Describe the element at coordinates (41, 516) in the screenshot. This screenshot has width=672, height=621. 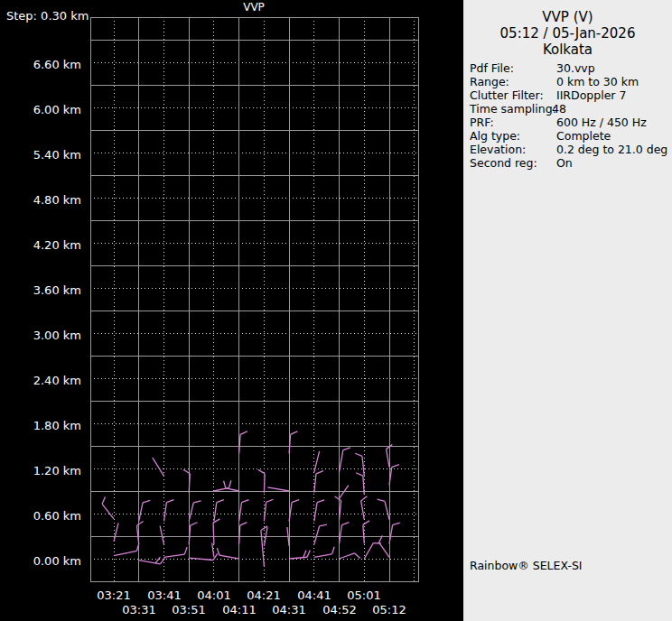
I see `y-tick-label: 0.60 km` at that location.